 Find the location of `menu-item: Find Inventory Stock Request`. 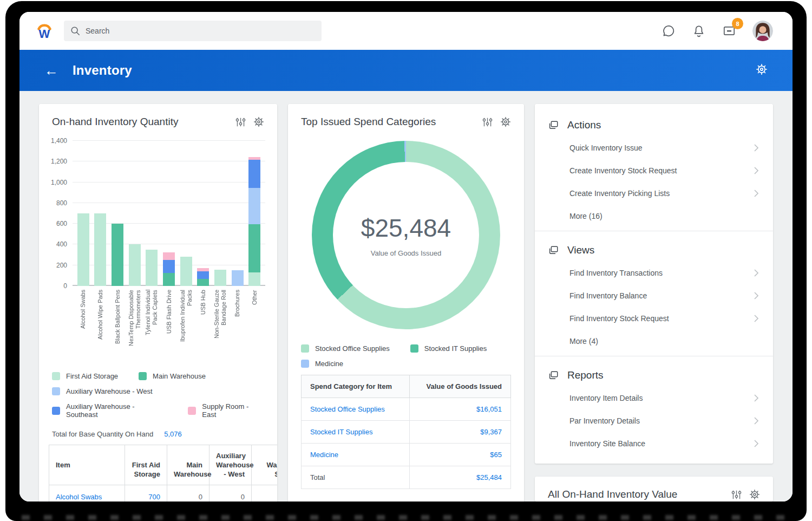

menu-item: Find Inventory Stock Request is located at coordinates (654, 318).